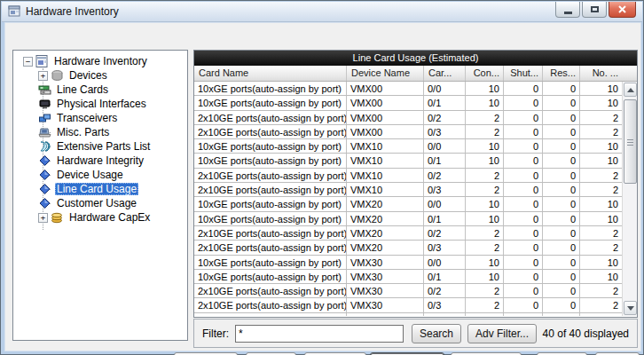 This screenshot has height=355, width=644. What do you see at coordinates (601, 73) in the screenshot?
I see `column-header-no: No. ...` at bounding box center [601, 73].